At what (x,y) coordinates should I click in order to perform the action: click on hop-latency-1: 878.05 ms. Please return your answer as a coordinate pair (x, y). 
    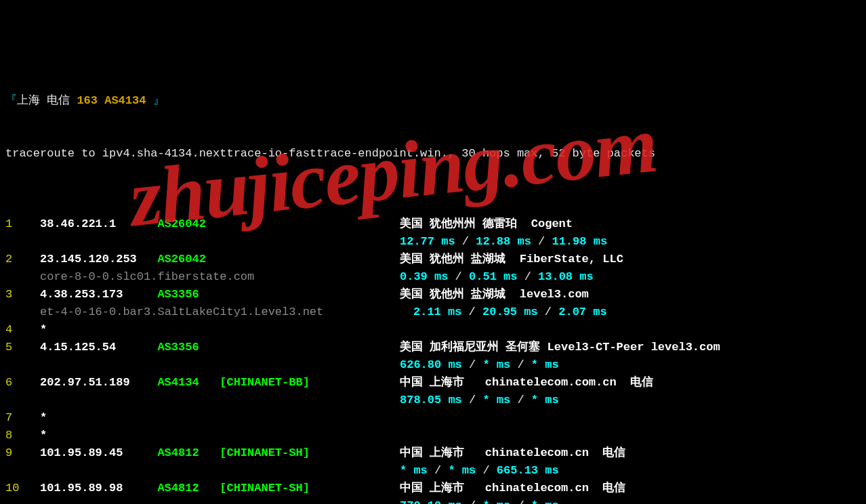
    Looking at the image, I should click on (431, 400).